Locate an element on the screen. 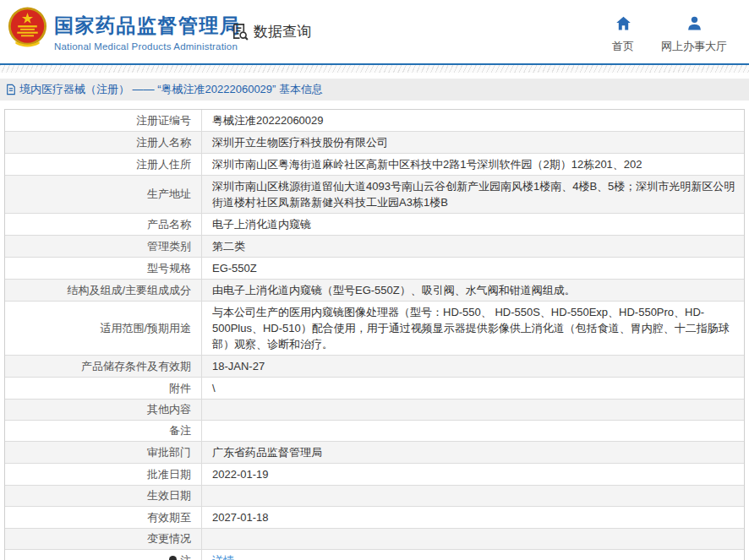 Image resolution: width=749 pixels, height=560 pixels. table-row: 结构及组成/主要组成成分由电子上消化道内窥镜（型号EG-550Z）、吸引阀、水气… is located at coordinates (374, 290).